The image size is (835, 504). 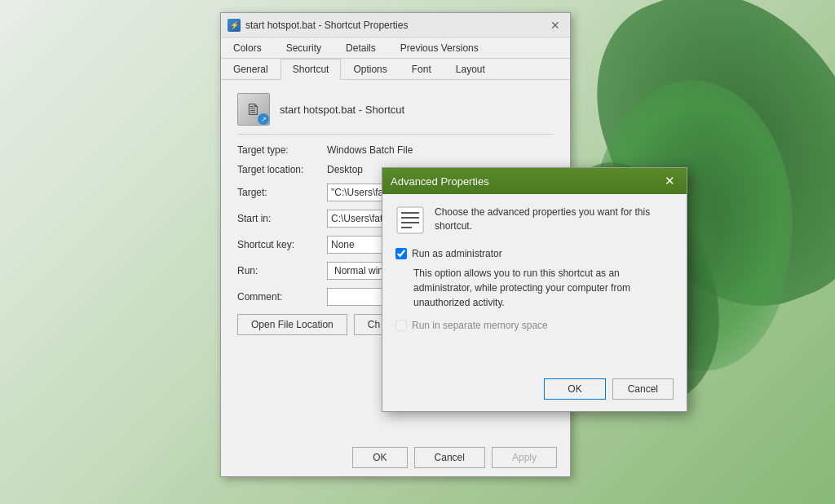 I want to click on ok-button: OK, so click(x=380, y=458).